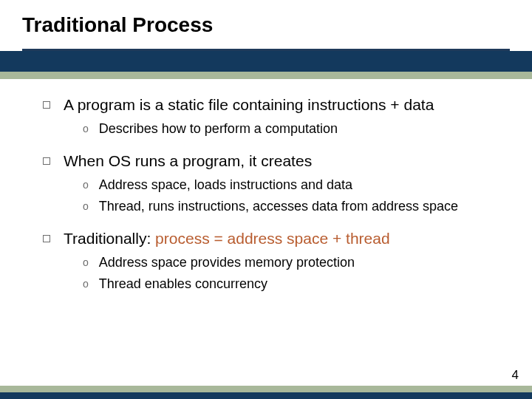 The width and height of the screenshot is (532, 399). I want to click on sub-text: Address space, loads instructions and da…, so click(226, 185).